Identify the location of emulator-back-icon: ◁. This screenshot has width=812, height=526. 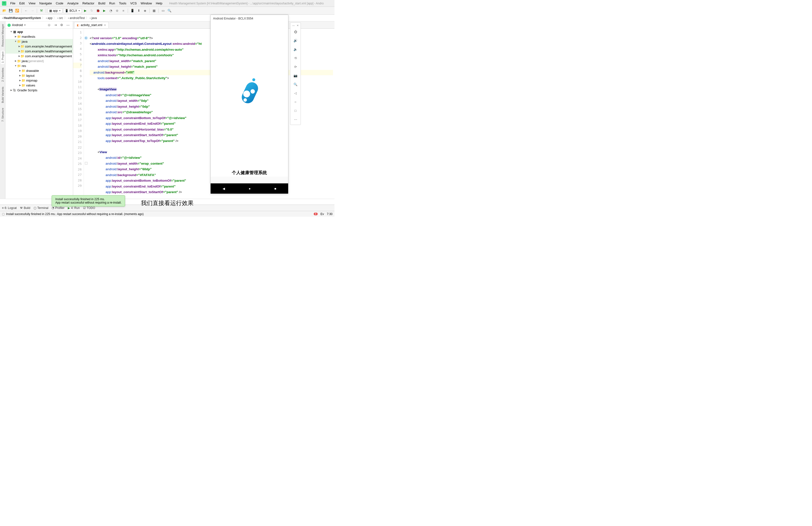
(295, 93).